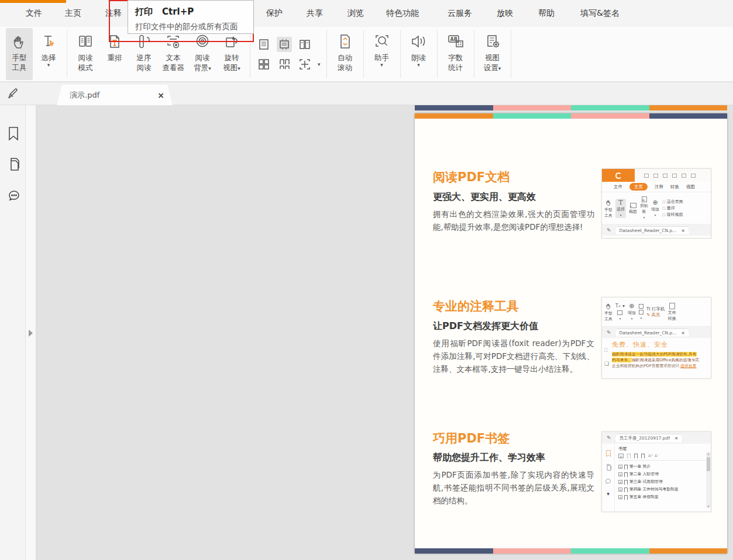  I want to click on comments-panel-icon, so click(13, 195).